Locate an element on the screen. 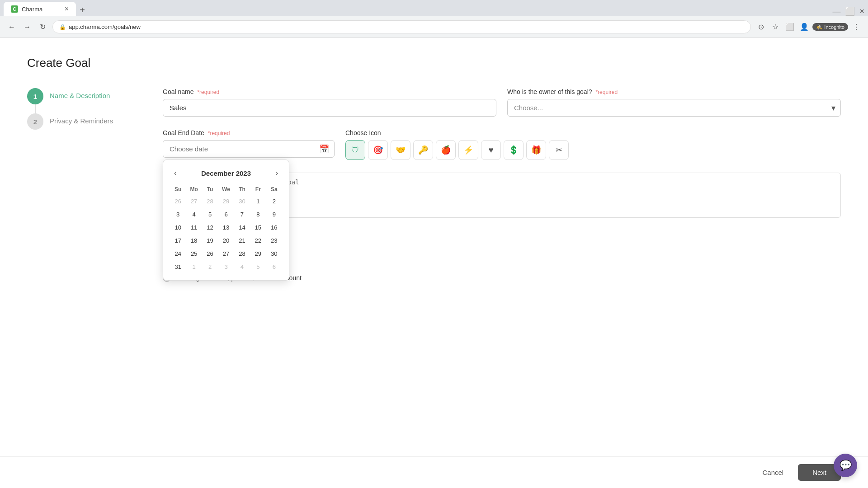 The image size is (868, 488). extensions-icon: ⬜ is located at coordinates (790, 27).